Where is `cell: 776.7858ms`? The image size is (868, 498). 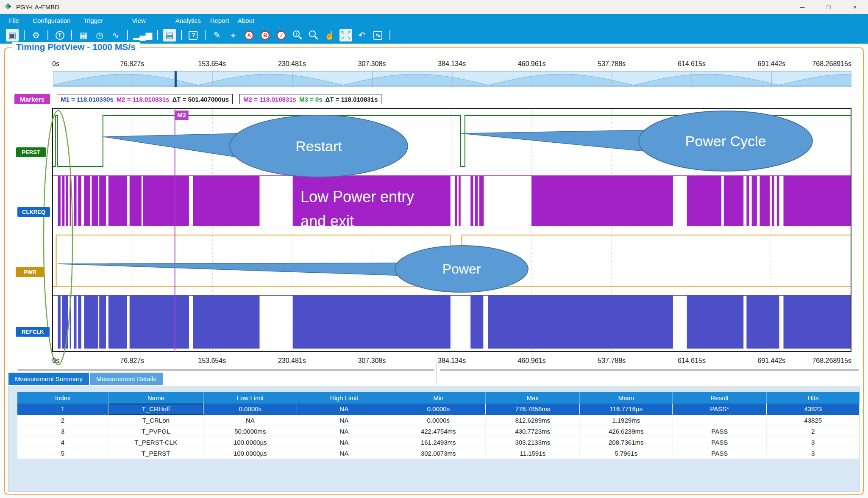
cell: 776.7858ms is located at coordinates (532, 409).